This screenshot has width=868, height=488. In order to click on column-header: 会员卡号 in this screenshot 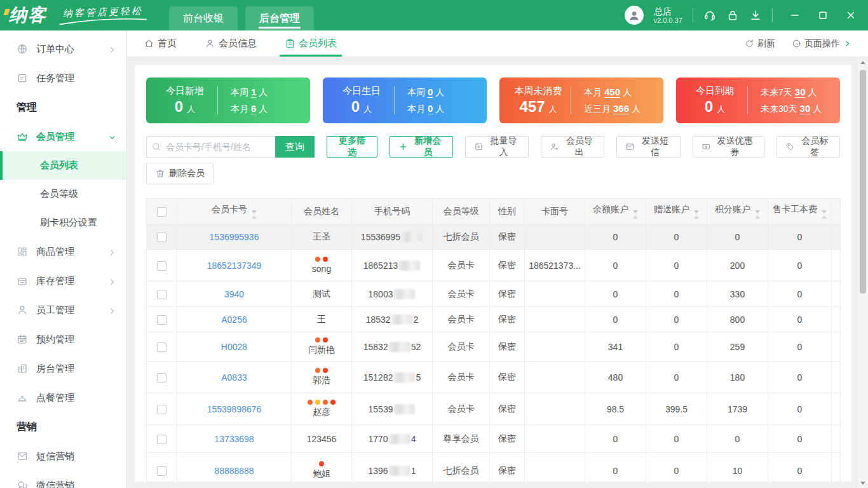, I will do `click(234, 212)`.